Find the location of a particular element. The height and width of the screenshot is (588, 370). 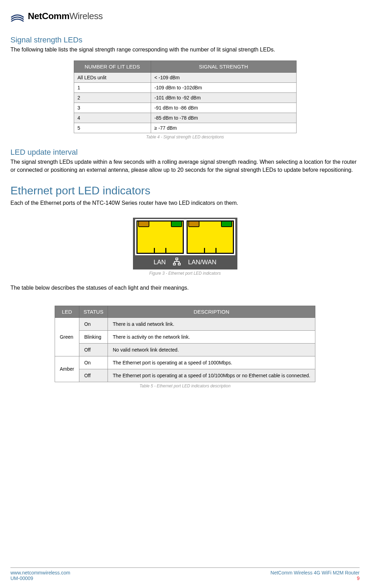

heading-ethernet-port-led-indicators: Ethernet port LED indicators is located at coordinates (185, 191).